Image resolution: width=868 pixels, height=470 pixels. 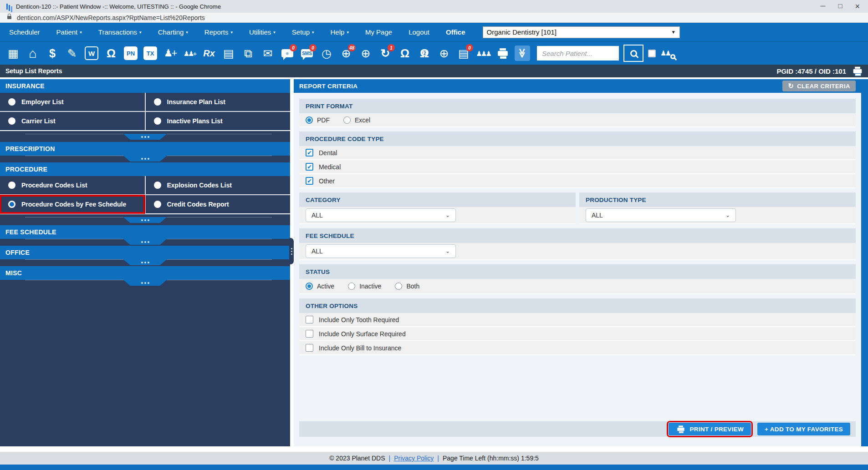 I want to click on section-header-fee-schedule: FEE SCHEDULE, so click(x=145, y=232).